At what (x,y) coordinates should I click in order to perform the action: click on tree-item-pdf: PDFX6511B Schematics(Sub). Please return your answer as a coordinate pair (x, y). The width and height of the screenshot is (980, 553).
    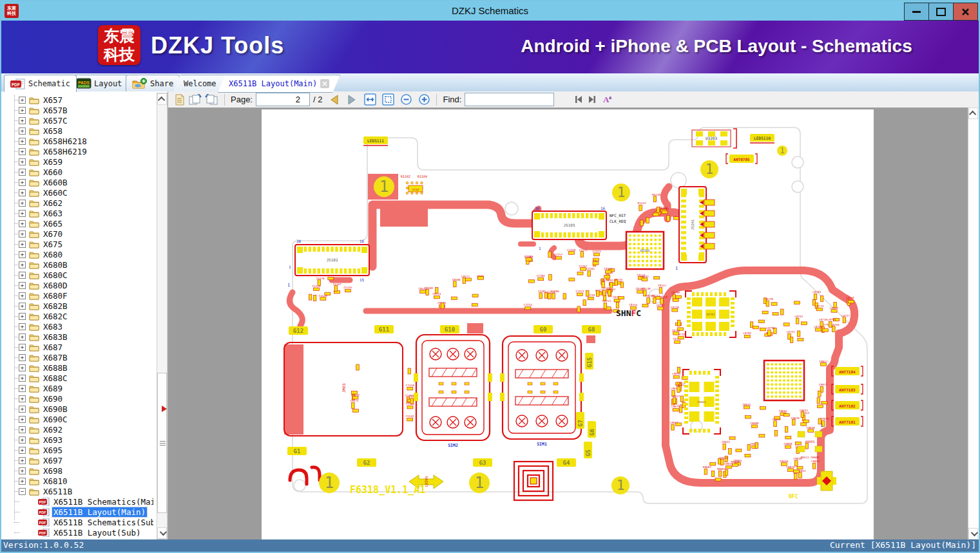
    Looking at the image, I should click on (77, 522).